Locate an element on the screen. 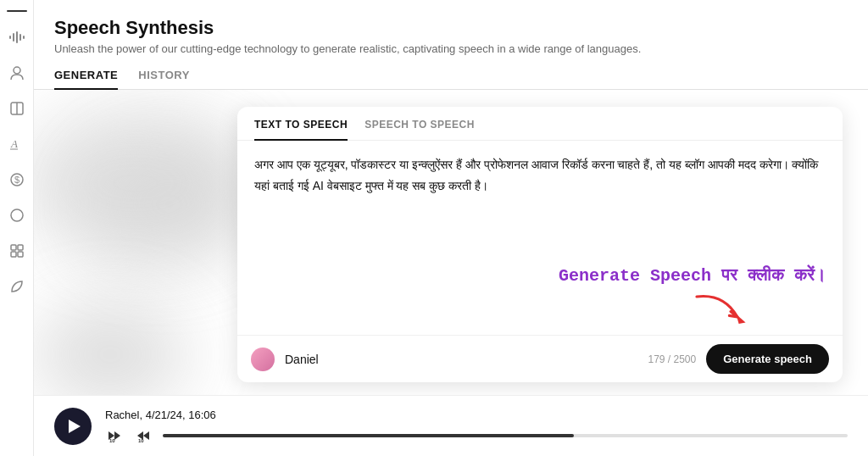  svg-text: A is located at coordinates (14, 144).